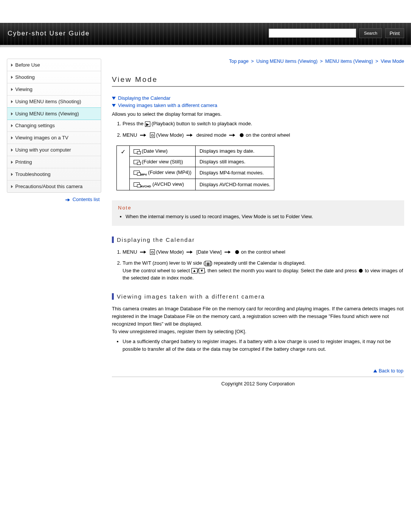 The height and width of the screenshot is (532, 411). Describe the element at coordinates (263, 124) in the screenshot. I see `step-1: Press the ▶ (Playback) button to switch …` at that location.